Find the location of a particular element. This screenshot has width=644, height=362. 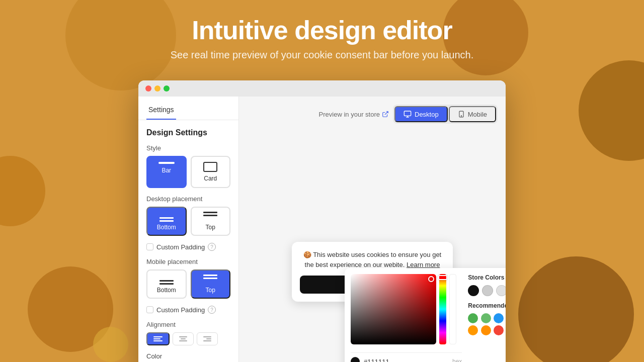

desktop-custom-padding-checkbox is located at coordinates (150, 247).